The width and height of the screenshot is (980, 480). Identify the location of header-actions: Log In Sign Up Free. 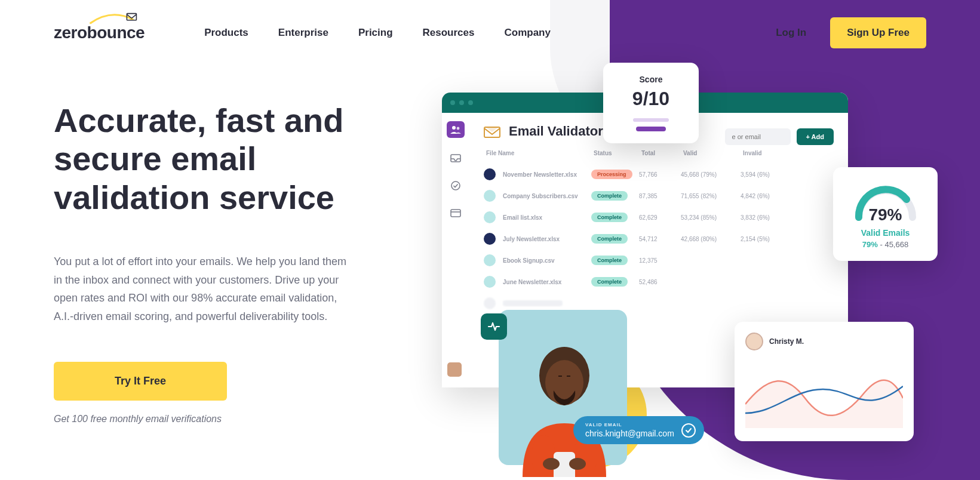
(851, 33).